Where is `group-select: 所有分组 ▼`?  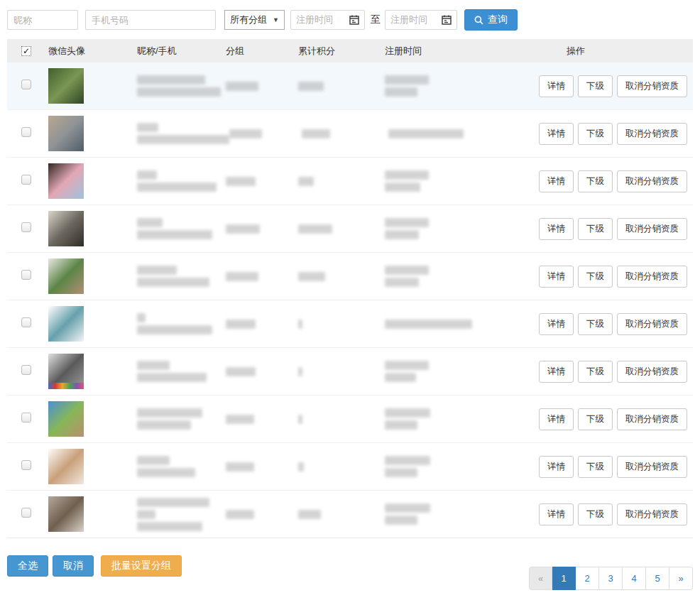
group-select: 所有分组 ▼ is located at coordinates (254, 20).